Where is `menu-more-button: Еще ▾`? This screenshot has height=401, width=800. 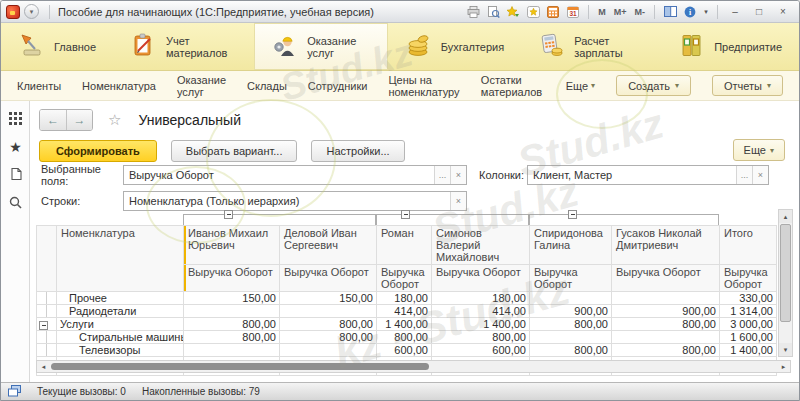 menu-more-button: Еще ▾ is located at coordinates (580, 86).